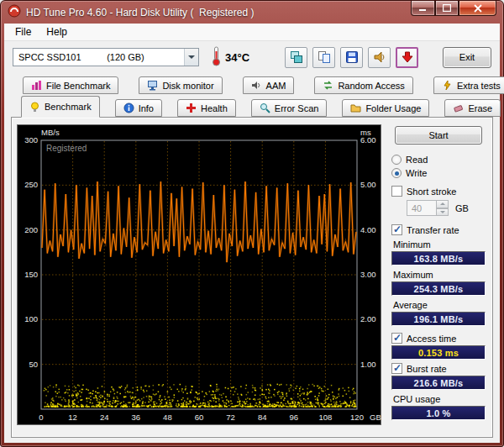 This screenshot has width=504, height=447. Describe the element at coordinates (363, 86) in the screenshot. I see `tab-random-access: Random Access` at that location.